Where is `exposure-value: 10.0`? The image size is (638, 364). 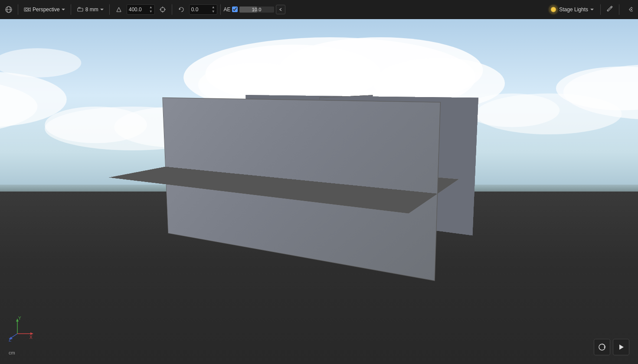 exposure-value: 10.0 is located at coordinates (257, 10).